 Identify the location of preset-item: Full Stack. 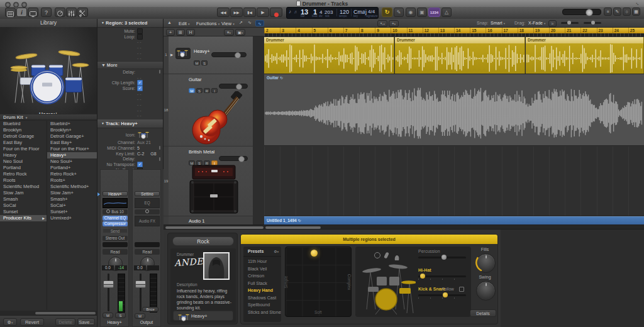
(262, 284).